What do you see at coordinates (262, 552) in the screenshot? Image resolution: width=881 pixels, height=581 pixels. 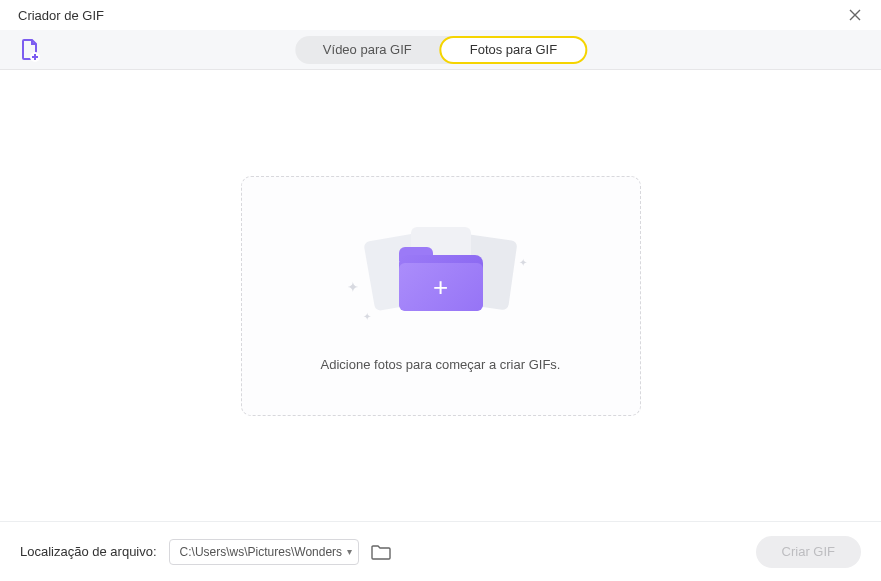 I see `output-path-text: C:\Users\ws\Pictures\Wonders` at bounding box center [262, 552].